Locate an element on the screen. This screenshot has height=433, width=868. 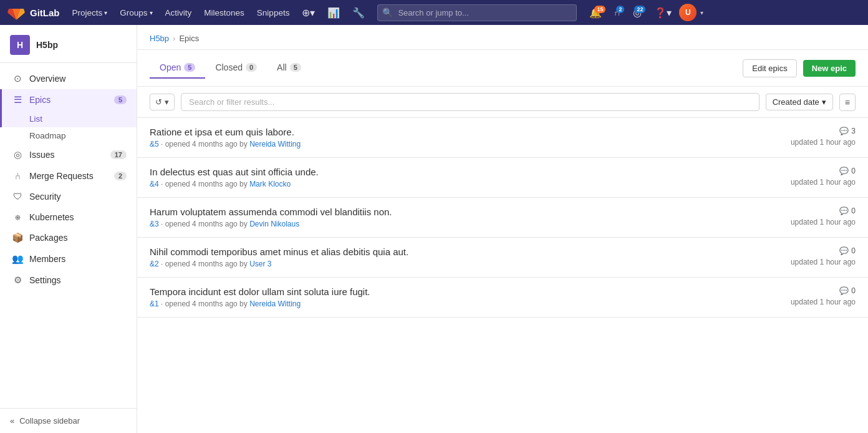
comment-count: 3 is located at coordinates (853, 131).